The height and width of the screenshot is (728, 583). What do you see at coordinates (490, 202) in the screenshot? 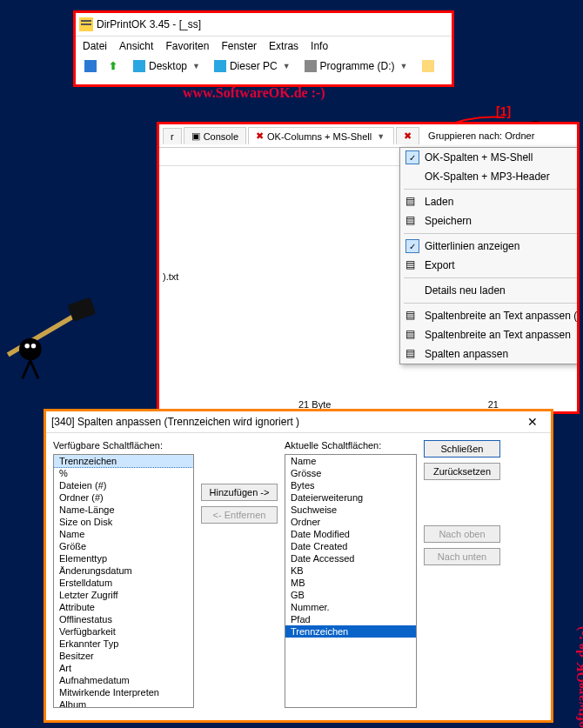
I see `menu-item: ▤Laden▶` at bounding box center [490, 202].